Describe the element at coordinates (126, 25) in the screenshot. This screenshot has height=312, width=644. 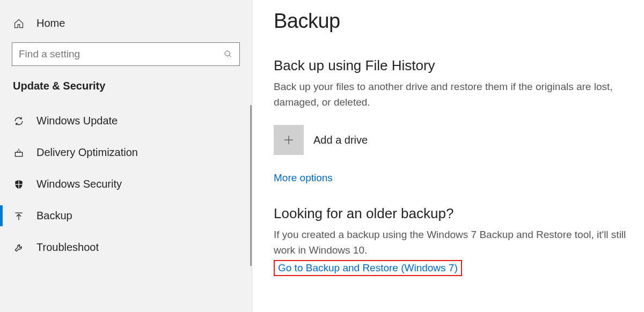
I see `sidebar-item-home: Home` at that location.